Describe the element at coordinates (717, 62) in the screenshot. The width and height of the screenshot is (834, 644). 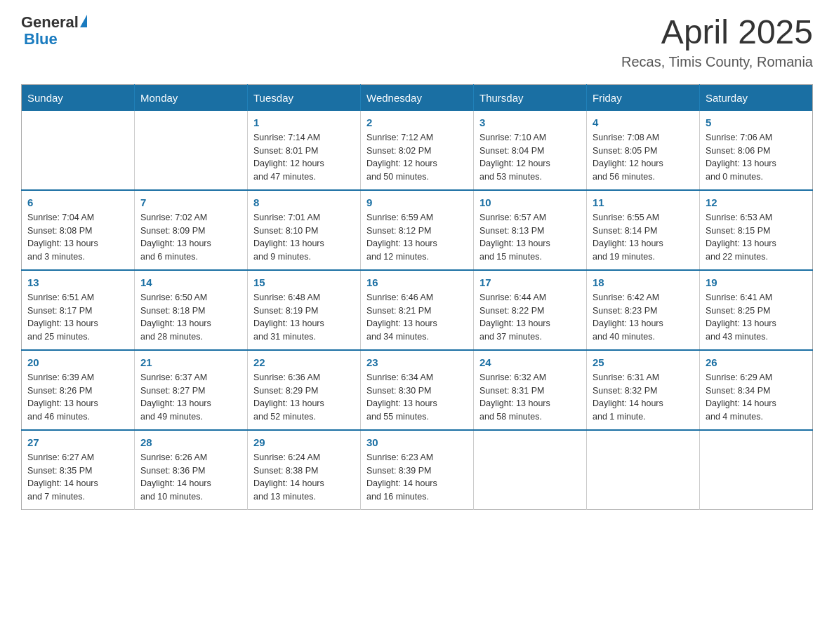
I see `location-subtitle: Recas, Timis County, Romania` at that location.